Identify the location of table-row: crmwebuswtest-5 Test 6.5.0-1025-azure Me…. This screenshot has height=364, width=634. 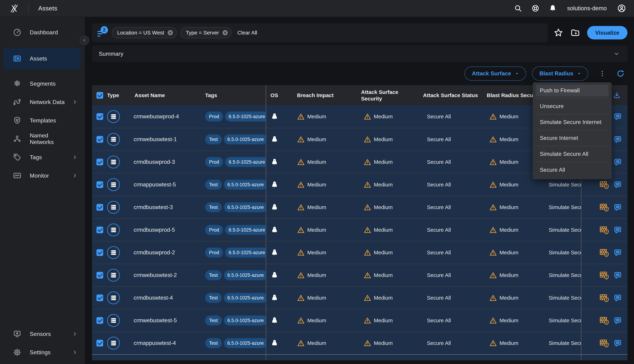
(360, 320).